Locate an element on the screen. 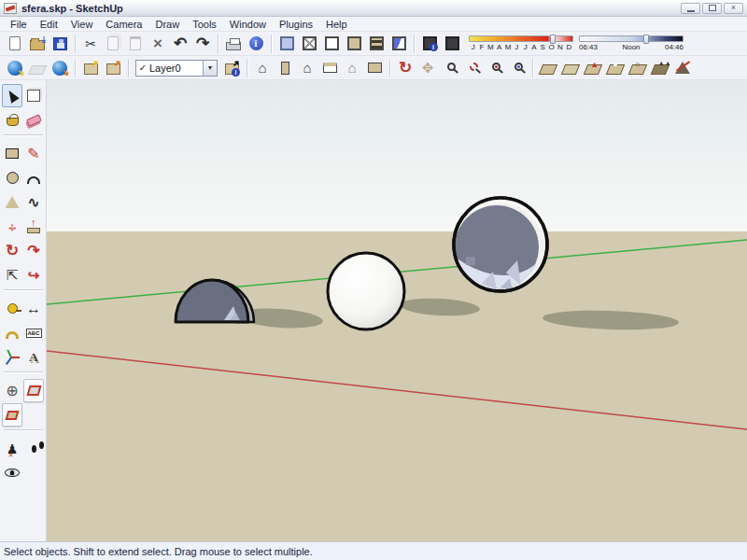  layer-manager-button: i is located at coordinates (232, 68).